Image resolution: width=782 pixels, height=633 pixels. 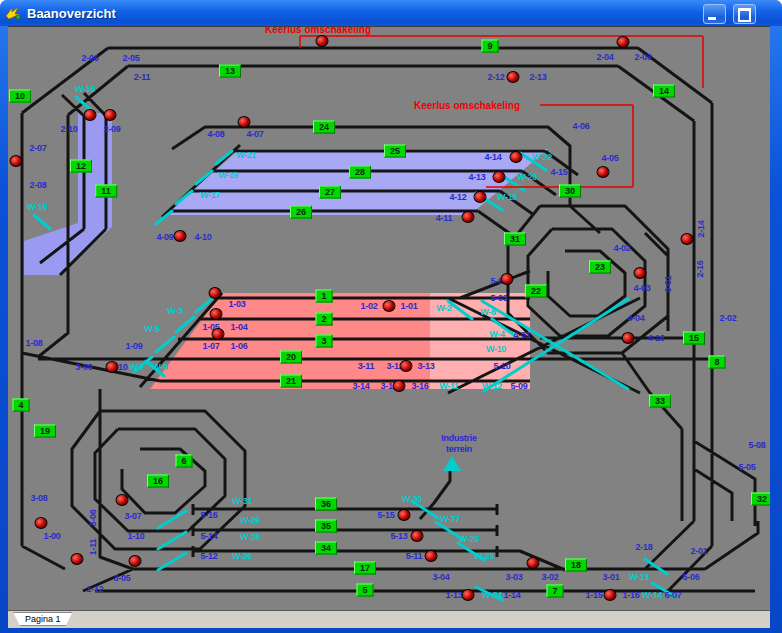 I want to click on block-23: 23, so click(x=600, y=268).